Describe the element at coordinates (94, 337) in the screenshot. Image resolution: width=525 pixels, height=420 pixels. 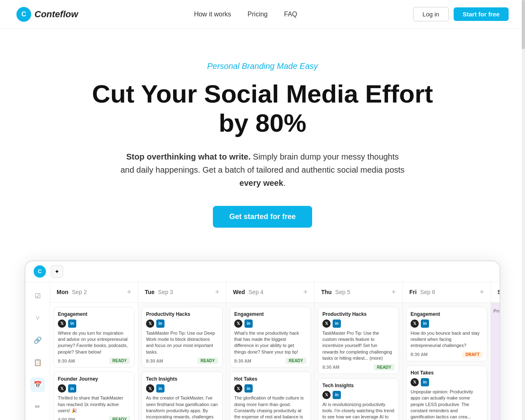
I see `post-card: Engagement 𝕏 in Where do you turn for in…` at that location.